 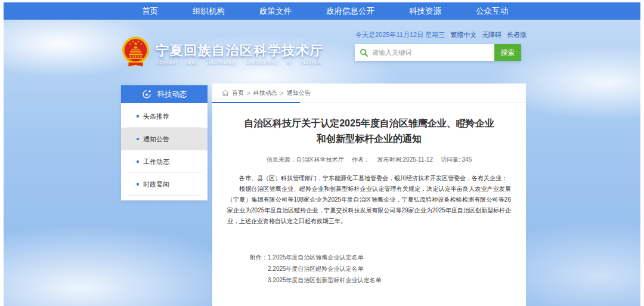 I want to click on current-date-text: 今天是2025年11月12日 星期三, so click(x=400, y=35).